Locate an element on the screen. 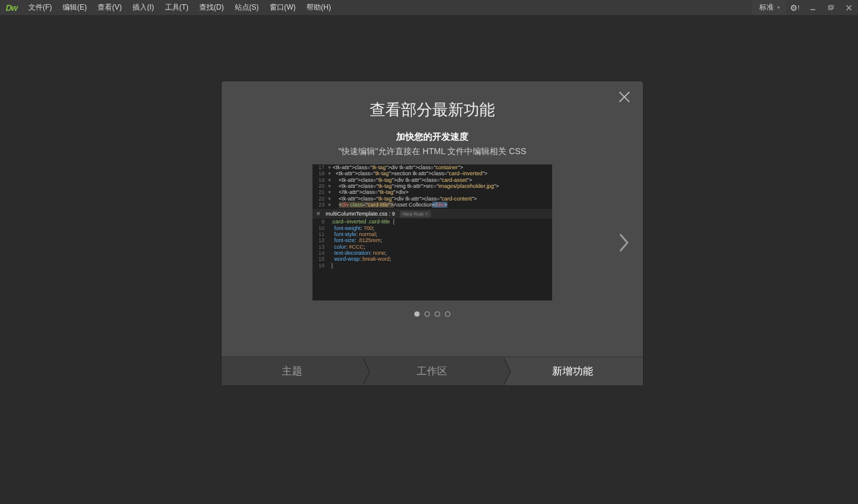 The image size is (858, 504). code-line: 20▾ <tk-attr">class="tk-tag">img tk-attr… is located at coordinates (432, 186).